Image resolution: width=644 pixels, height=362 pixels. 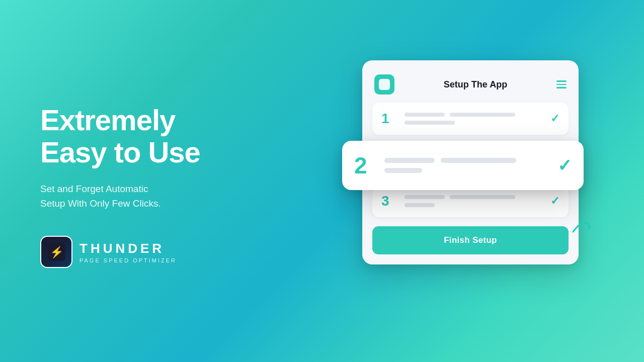 I want to click on brand-logo: ⚡, so click(x=56, y=252).